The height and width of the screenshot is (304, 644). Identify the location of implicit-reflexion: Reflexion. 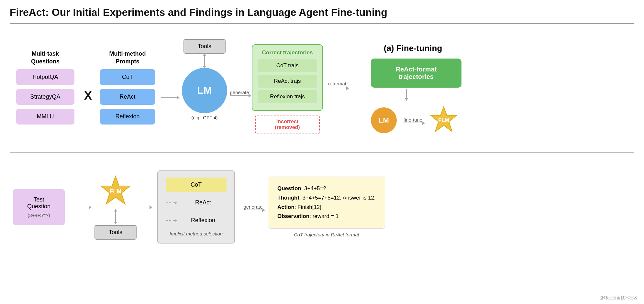
(203, 221).